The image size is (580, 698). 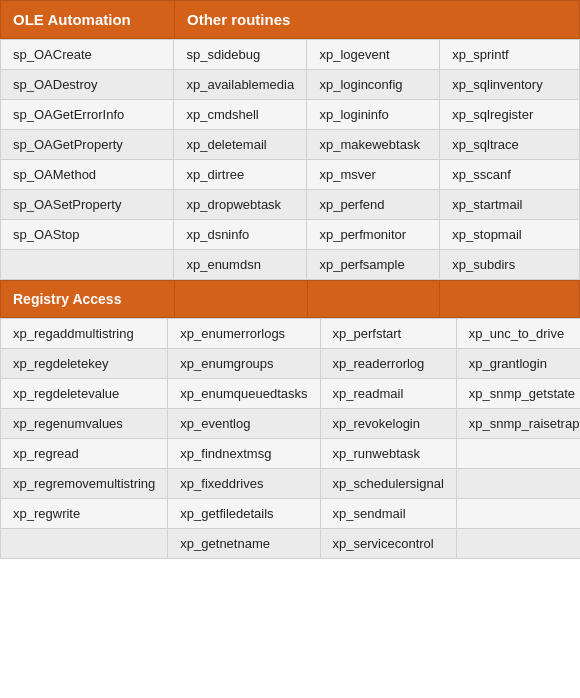 I want to click on registry-cell-1-1: xp_enumgroups, so click(x=244, y=364).